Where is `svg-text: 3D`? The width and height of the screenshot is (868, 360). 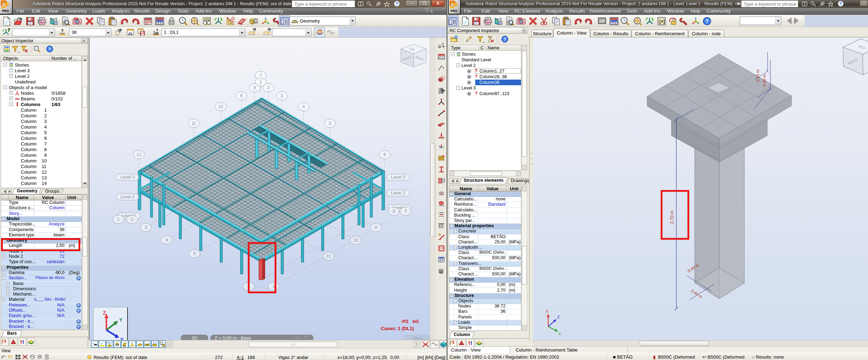
svg-text: 3D is located at coordinates (194, 337).